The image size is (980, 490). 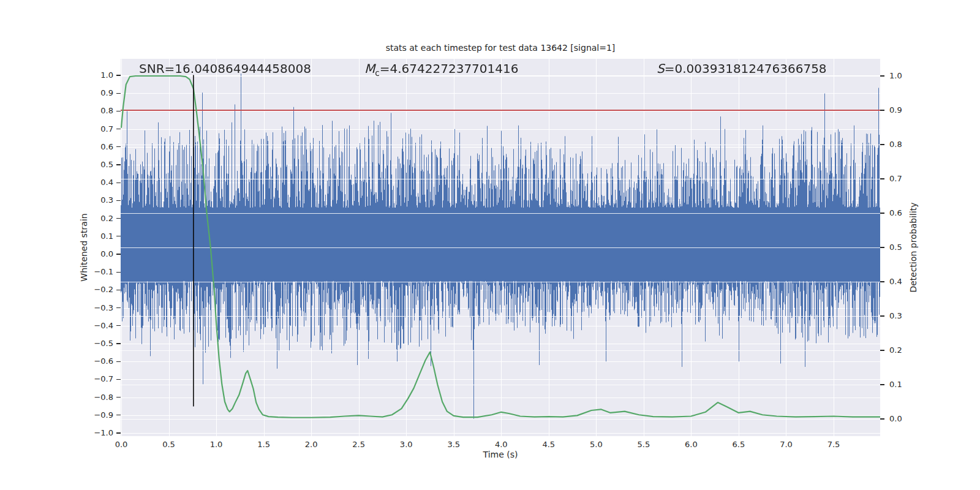 I want to click on y-tick-label-left: 0.5, so click(x=94, y=164).